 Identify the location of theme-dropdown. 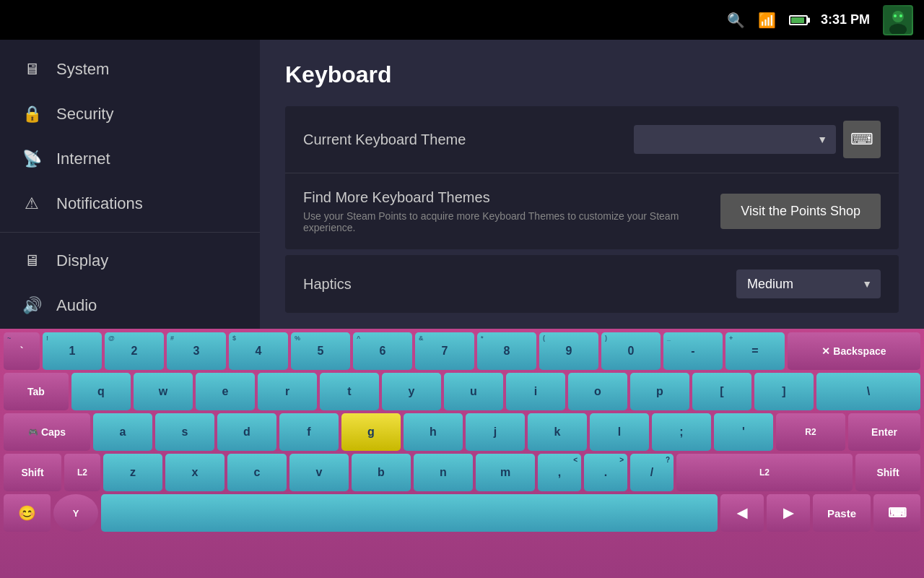
(735, 139).